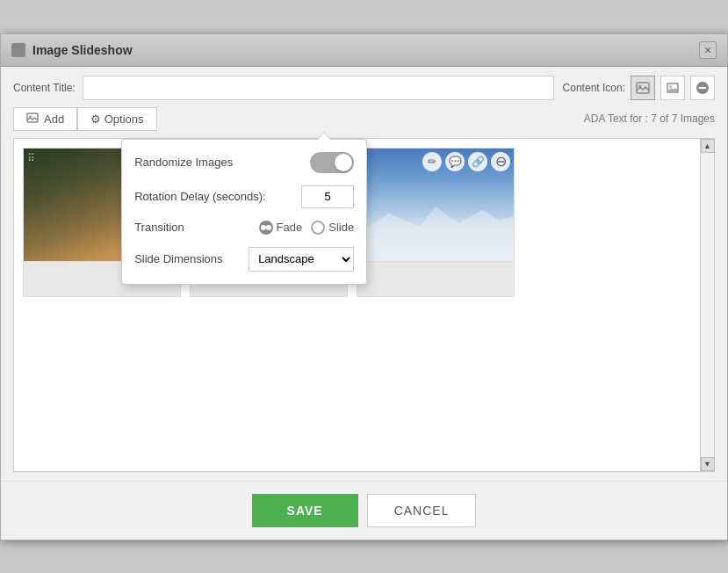  Describe the element at coordinates (364, 88) in the screenshot. I see `header-row: Content Title: Content Icon:` at that location.